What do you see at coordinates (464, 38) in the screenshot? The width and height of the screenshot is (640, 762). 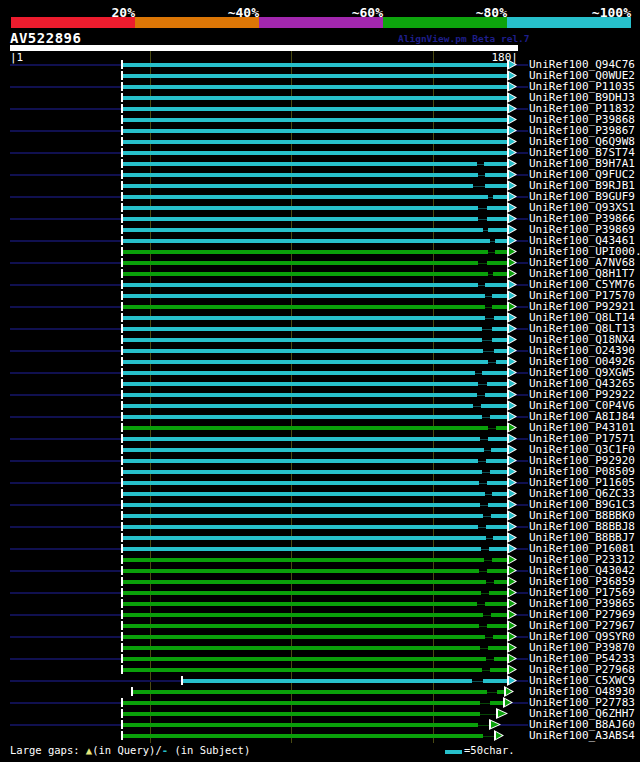 I see `app-watermark: AlignView.pm Beta rel.7` at bounding box center [464, 38].